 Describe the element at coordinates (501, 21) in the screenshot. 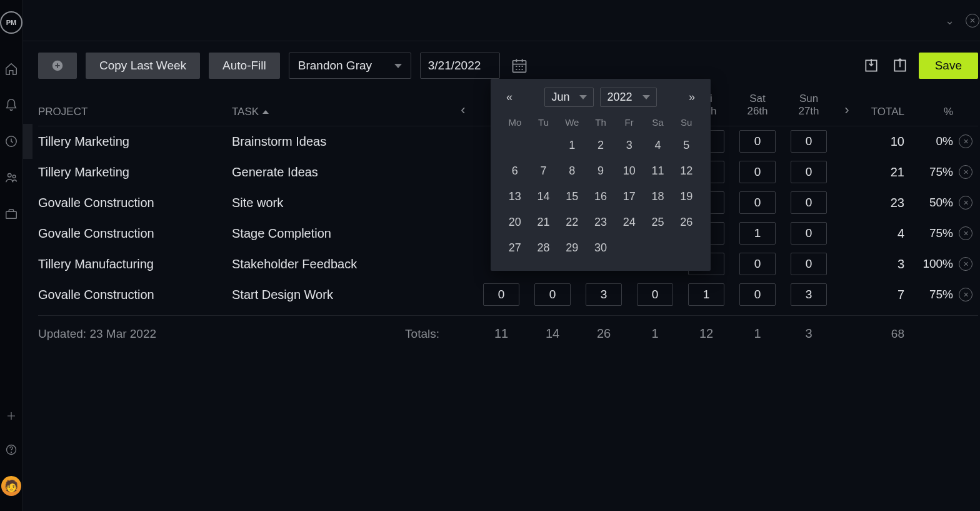

I see `titlebar: ⌄ ✕` at that location.